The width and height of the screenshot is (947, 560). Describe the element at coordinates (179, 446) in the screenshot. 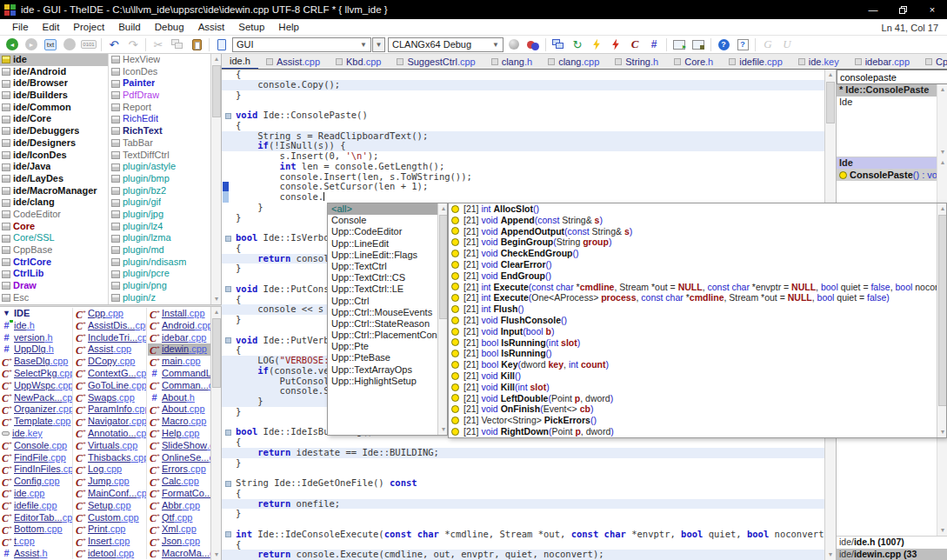

I see `file-item: C+SlideShow.cpp` at that location.